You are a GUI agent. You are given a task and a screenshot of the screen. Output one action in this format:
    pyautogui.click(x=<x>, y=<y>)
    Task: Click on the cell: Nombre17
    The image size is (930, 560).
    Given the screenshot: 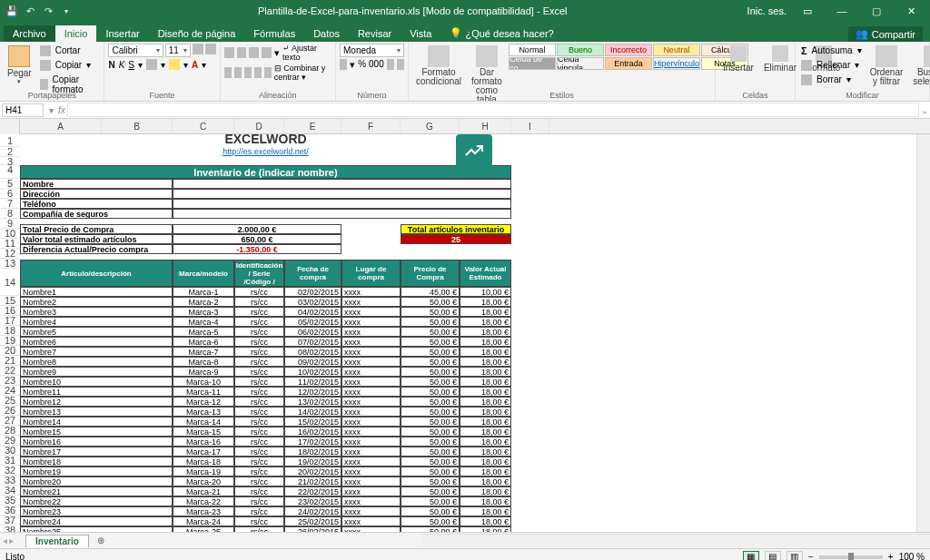 What is the action you would take?
    pyautogui.click(x=96, y=452)
    